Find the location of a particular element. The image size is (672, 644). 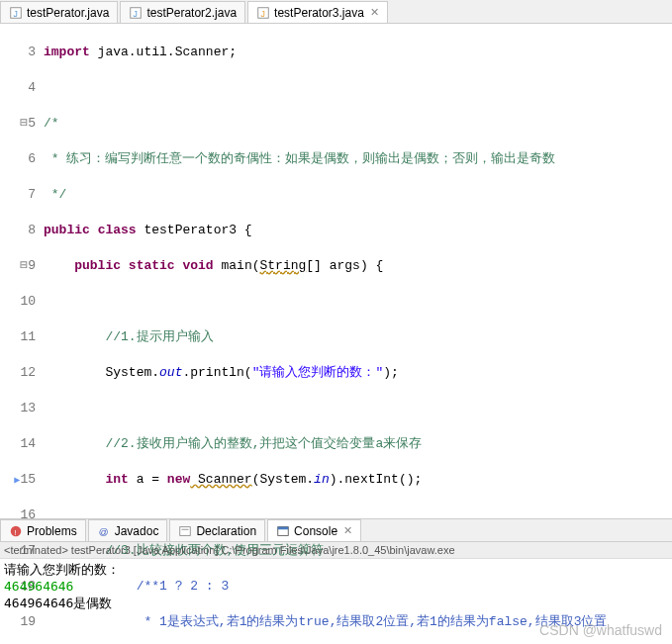

tab-declaration: Declaration is located at coordinates (218, 530).